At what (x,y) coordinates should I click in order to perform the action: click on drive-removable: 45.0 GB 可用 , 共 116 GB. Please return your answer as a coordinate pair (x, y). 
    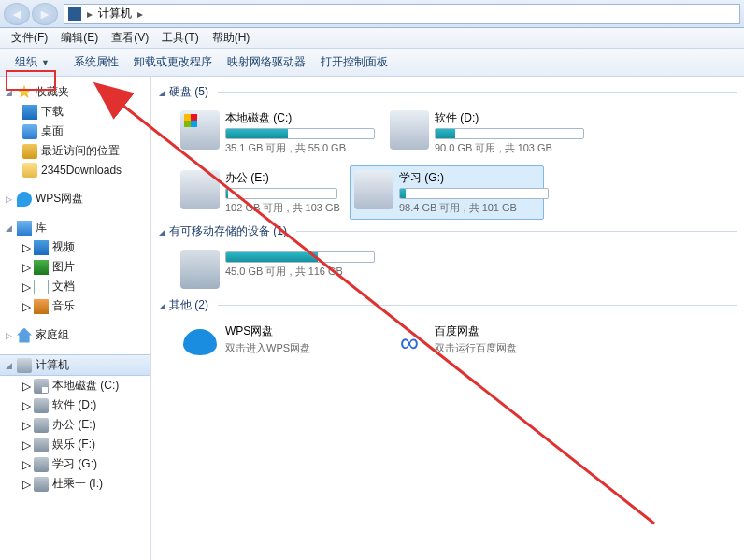
    Looking at the image, I should click on (273, 269).